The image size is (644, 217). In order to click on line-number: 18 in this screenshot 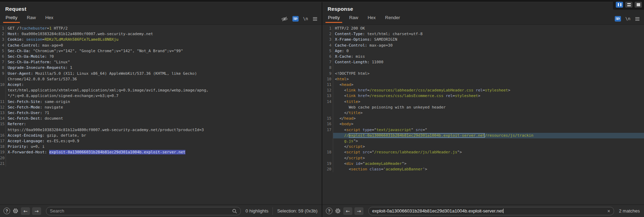, I will do `click(328, 152)`.